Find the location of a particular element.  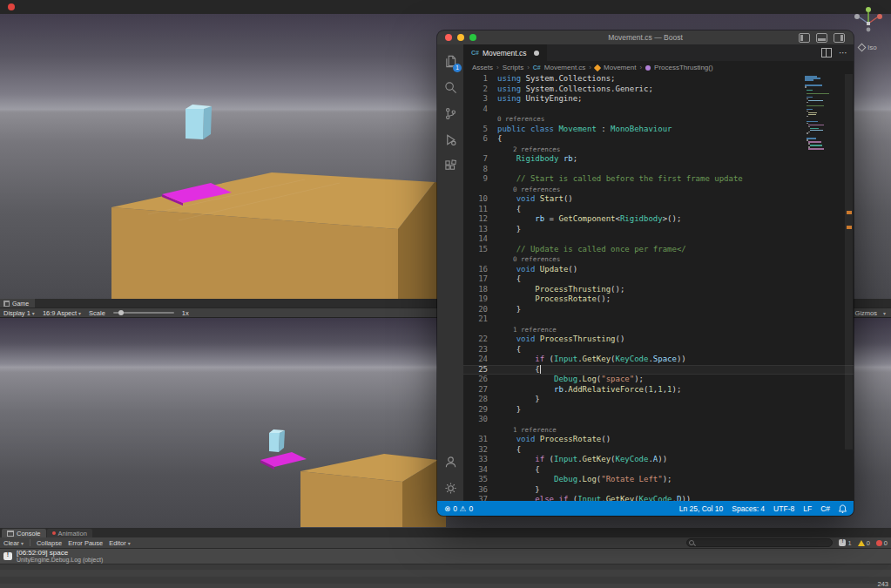

code-line: 26 Debug.Log("space"); is located at coordinates (658, 380).